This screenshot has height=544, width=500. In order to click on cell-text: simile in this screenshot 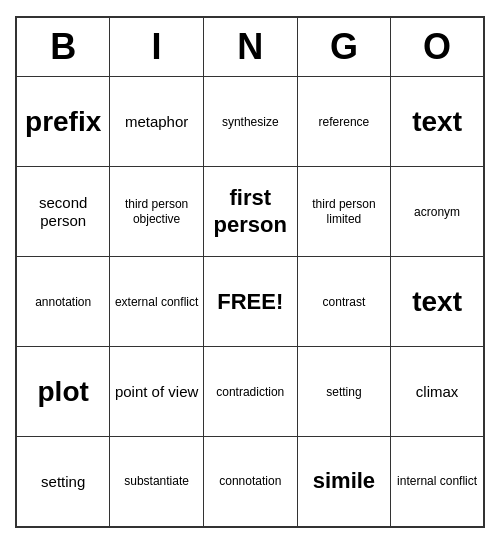, I will do `click(344, 480)`.